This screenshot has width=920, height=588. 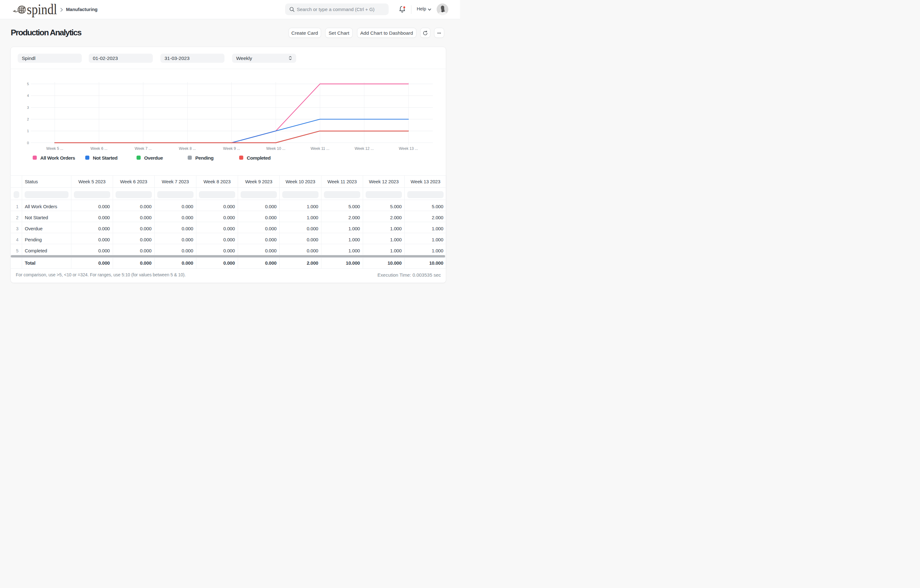 I want to click on svg-text: 4, so click(x=28, y=95).